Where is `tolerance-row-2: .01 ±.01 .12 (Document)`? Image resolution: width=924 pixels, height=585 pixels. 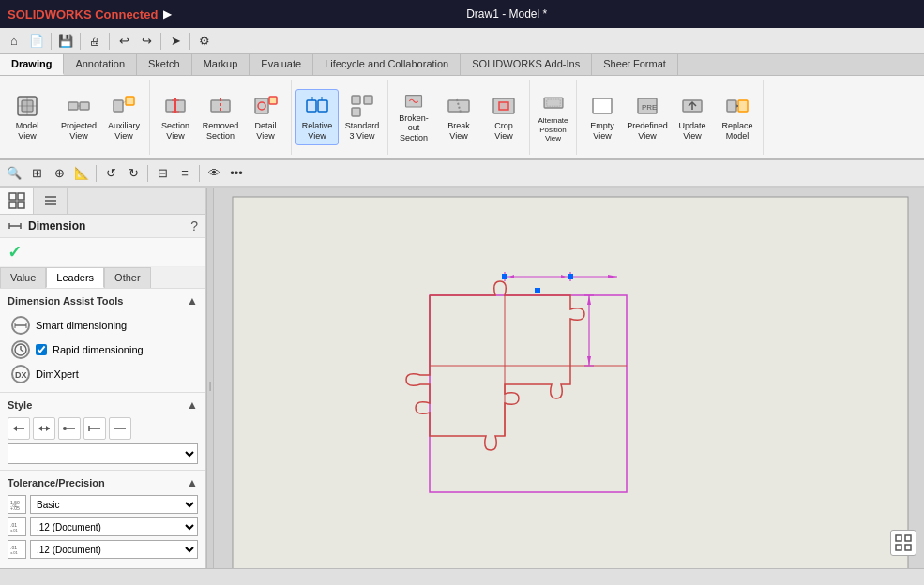 tolerance-row-2: .01 ±.01 .12 (Document) is located at coordinates (103, 527).